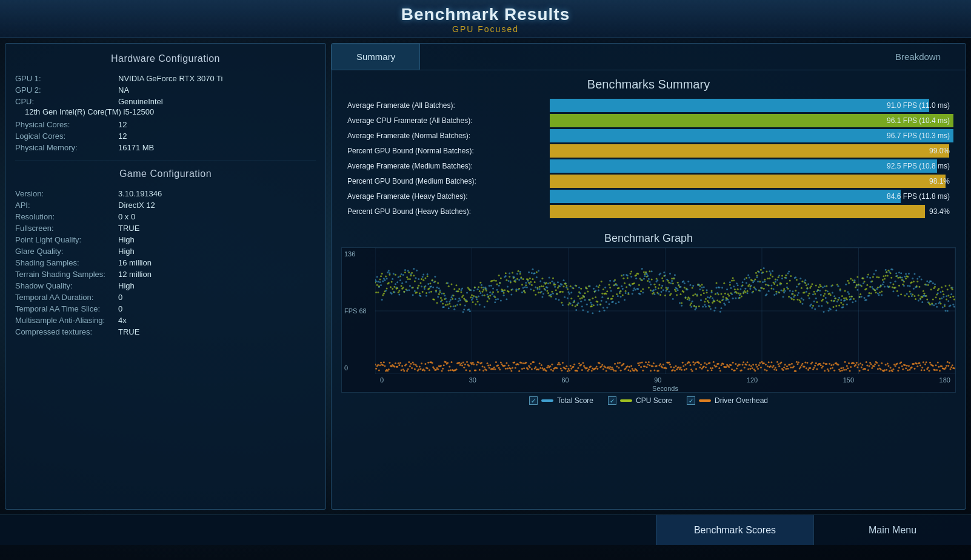 The height and width of the screenshot is (560, 971). I want to click on gpu2-value: NA, so click(124, 90).